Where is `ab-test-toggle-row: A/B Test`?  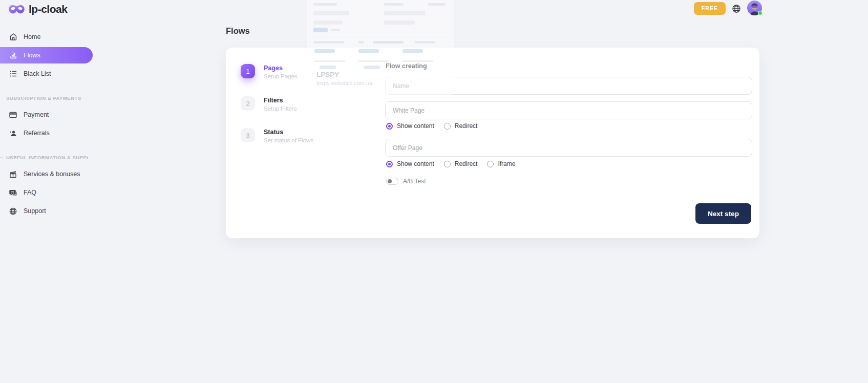
ab-test-toggle-row: A/B Test is located at coordinates (406, 181).